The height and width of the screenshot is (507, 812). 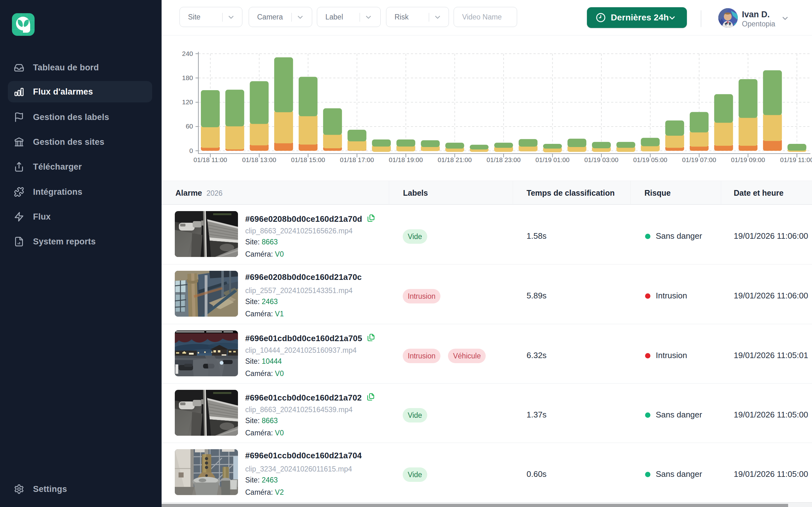 What do you see at coordinates (187, 54) in the screenshot?
I see `svg-text: 240` at bounding box center [187, 54].